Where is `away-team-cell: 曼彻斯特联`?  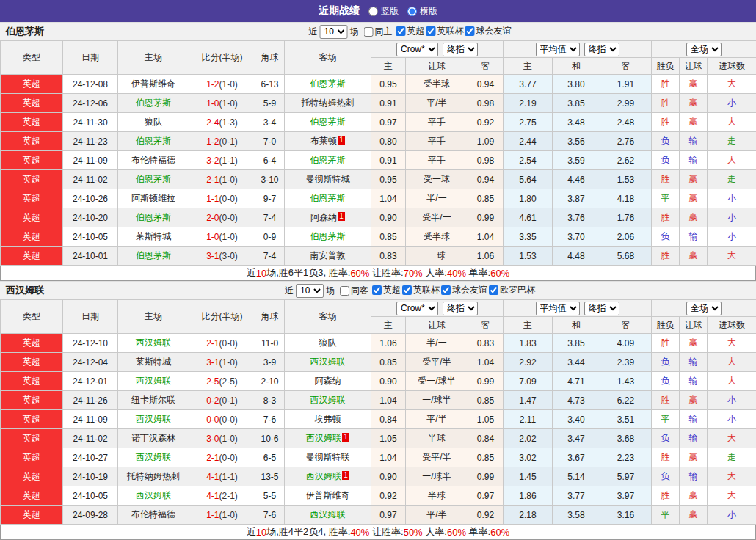
away-team-cell: 曼彻斯特联 is located at coordinates (328, 458).